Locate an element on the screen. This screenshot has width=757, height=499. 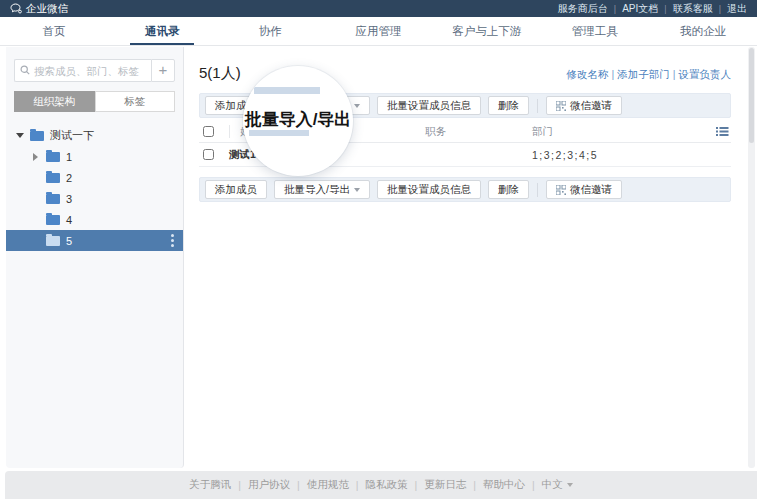
set-manager-link: 设置负责人 is located at coordinates (706, 74).